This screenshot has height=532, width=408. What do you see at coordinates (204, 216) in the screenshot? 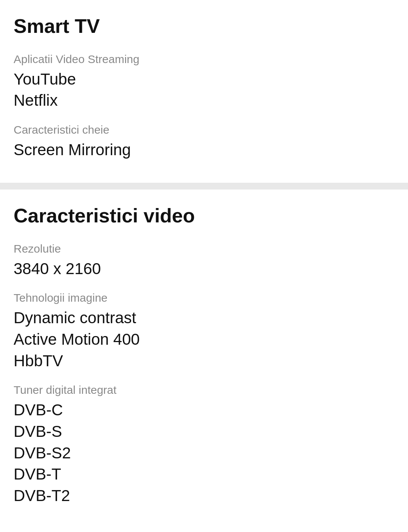
I see `video-features-title: Caracteristici video` at bounding box center [204, 216].